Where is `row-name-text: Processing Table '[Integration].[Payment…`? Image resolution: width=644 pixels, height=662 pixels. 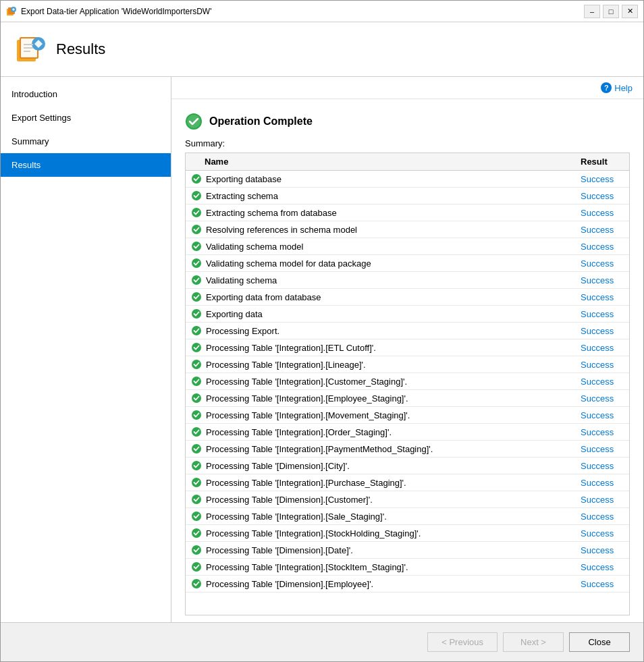 row-name-text: Processing Table '[Integration].[Payment… is located at coordinates (319, 449).